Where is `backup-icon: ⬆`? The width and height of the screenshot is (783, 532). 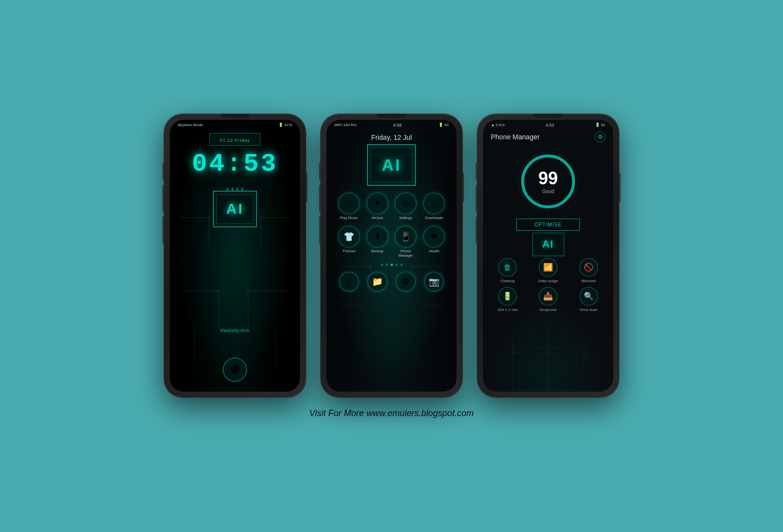
backup-icon: ⬆ is located at coordinates (377, 237).